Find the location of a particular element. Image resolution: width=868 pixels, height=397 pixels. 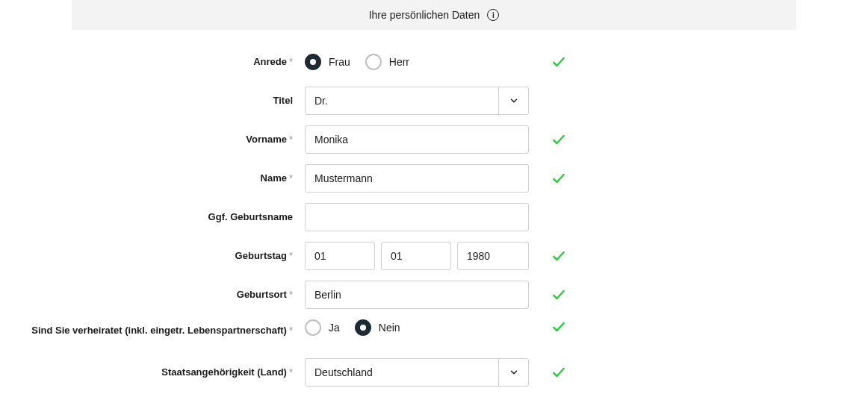

label-geburtstag: Geburtstag* is located at coordinates (152, 256).